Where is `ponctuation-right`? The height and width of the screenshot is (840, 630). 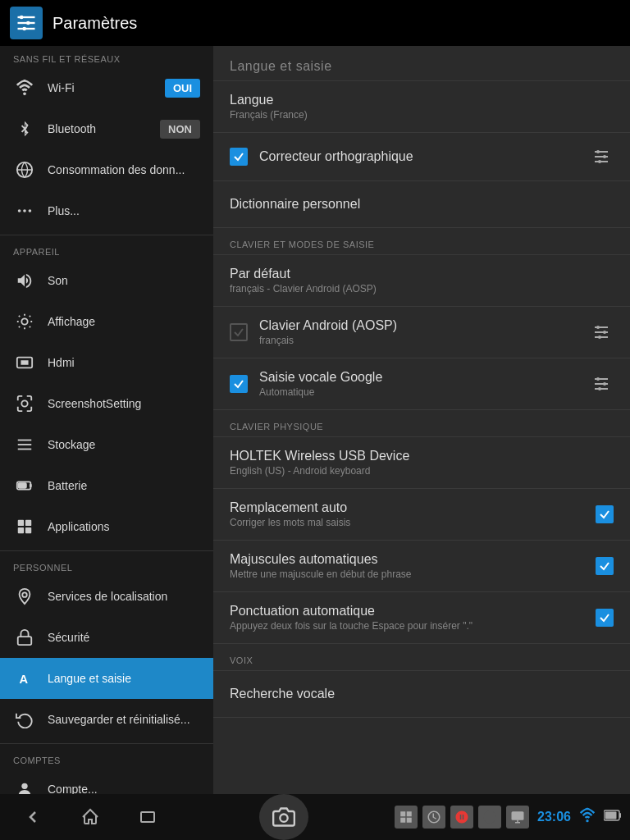
ponctuation-right is located at coordinates (605, 618).